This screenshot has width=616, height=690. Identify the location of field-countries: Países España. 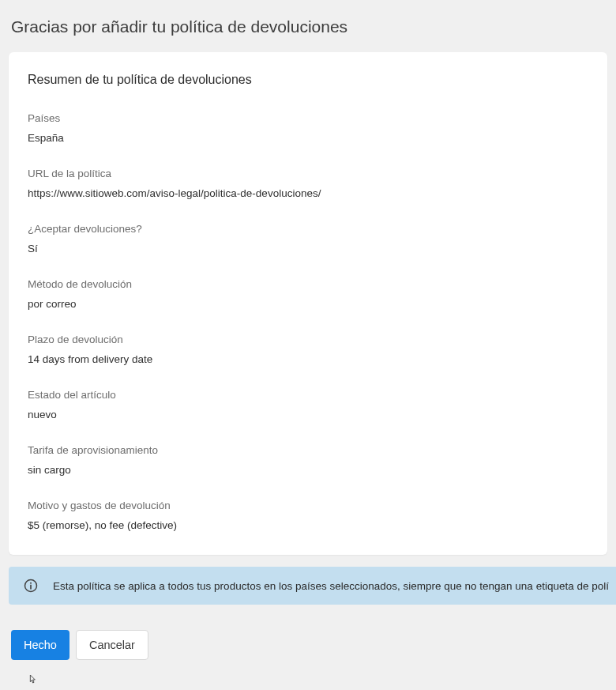
(308, 128).